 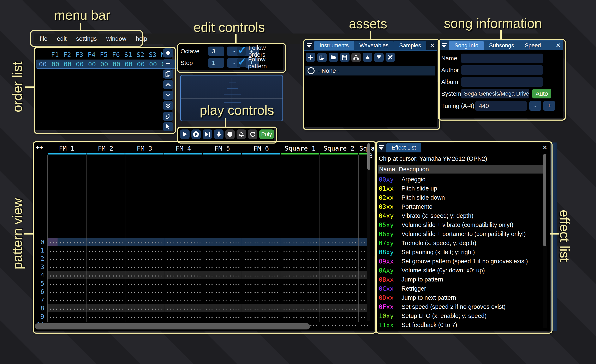 I want to click on author-field, so click(x=502, y=70).